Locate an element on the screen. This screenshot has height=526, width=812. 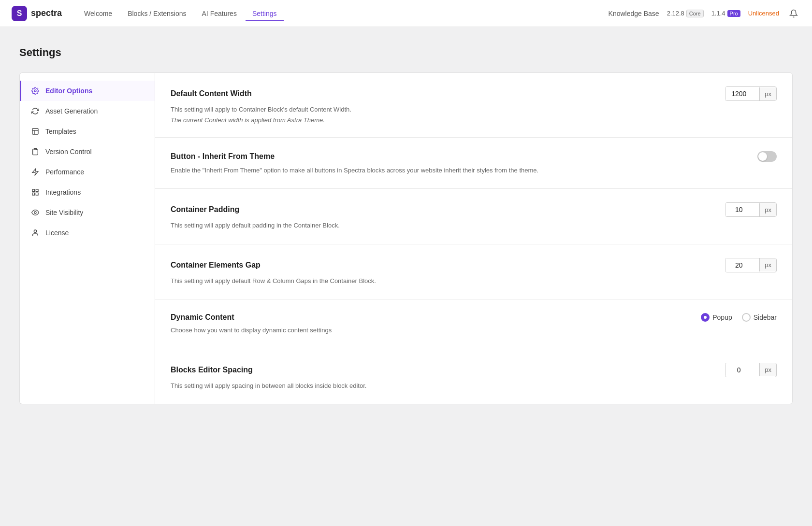
sidebar-label-license: License is located at coordinates (57, 233).